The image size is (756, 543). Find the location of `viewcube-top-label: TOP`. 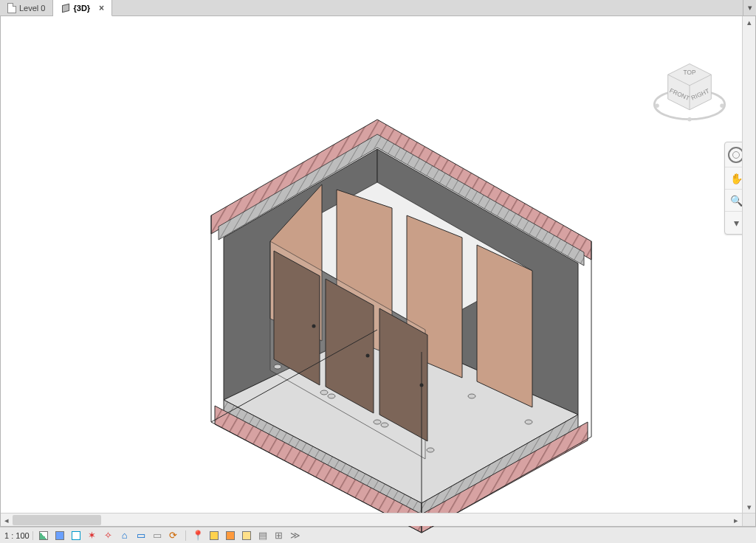

viewcube-top-label: TOP is located at coordinates (690, 72).